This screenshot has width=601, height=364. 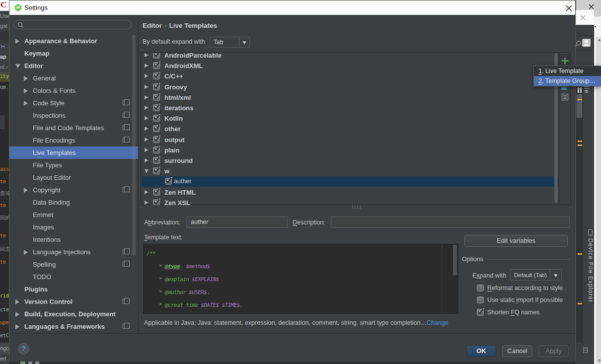 What do you see at coordinates (350, 171) in the screenshot?
I see `template-row-w: w` at bounding box center [350, 171].